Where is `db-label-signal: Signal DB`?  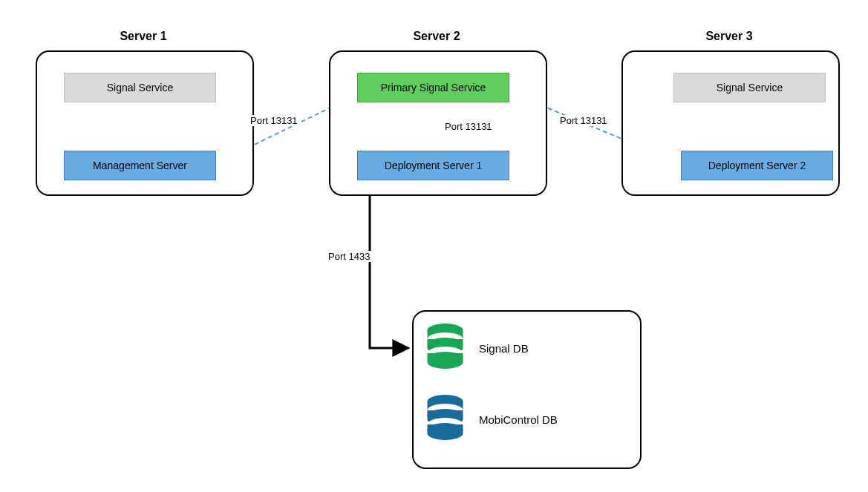
db-label-signal: Signal DB is located at coordinates (503, 349).